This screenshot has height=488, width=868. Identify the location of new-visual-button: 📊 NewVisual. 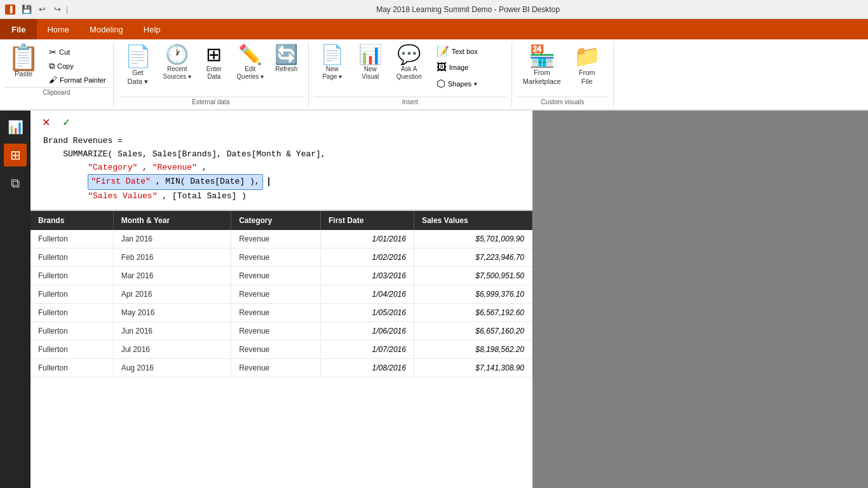
(370, 63).